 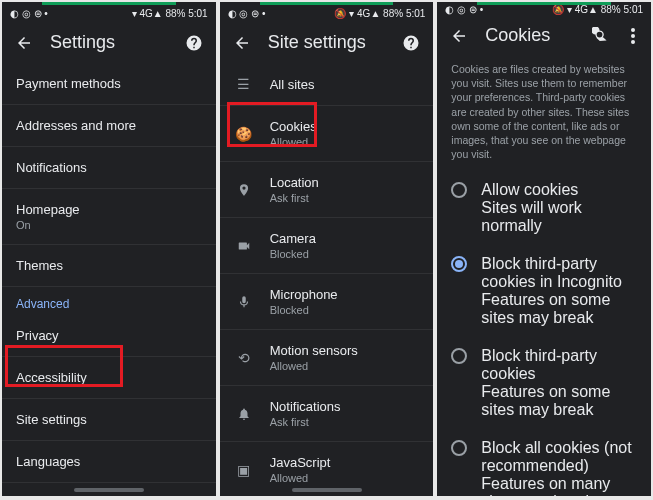 What do you see at coordinates (109, 84) in the screenshot?
I see `settings-item-payment: Payment methods` at bounding box center [109, 84].